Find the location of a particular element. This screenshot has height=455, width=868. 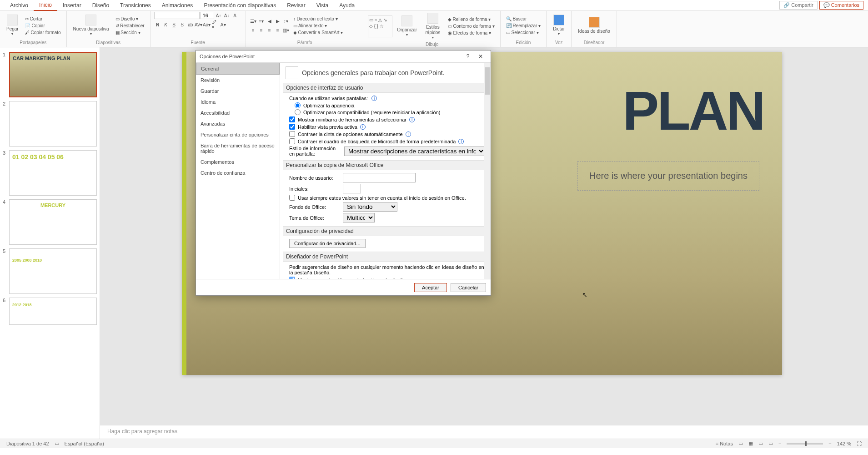

quick-styles-button: Estilos rápidos▾ is located at coordinates (433, 26).